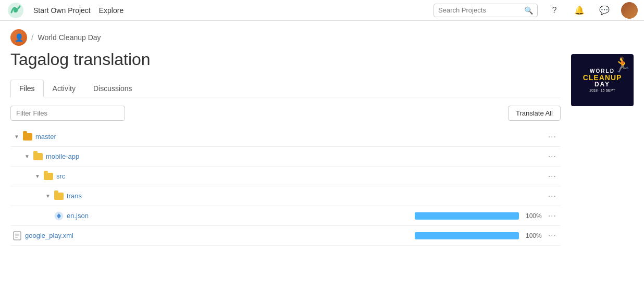 Image resolution: width=644 pixels, height=293 pixels. I want to click on top-nav: Start Own Project Explore 🔍 ? 🔔 💬, so click(322, 10).